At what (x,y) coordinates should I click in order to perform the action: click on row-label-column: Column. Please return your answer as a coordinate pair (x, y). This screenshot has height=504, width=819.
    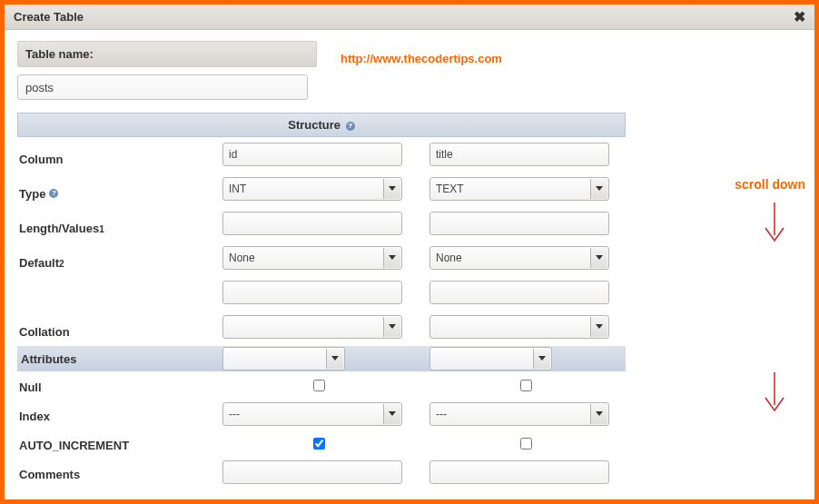
    Looking at the image, I should click on (113, 154).